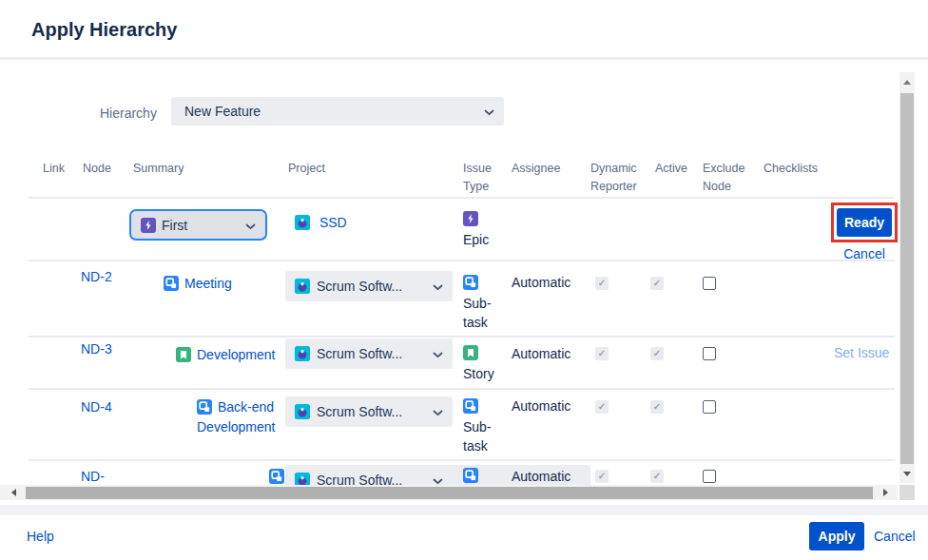 This screenshot has height=560, width=928. What do you see at coordinates (238, 356) in the screenshot?
I see `summary-cell: Development` at bounding box center [238, 356].